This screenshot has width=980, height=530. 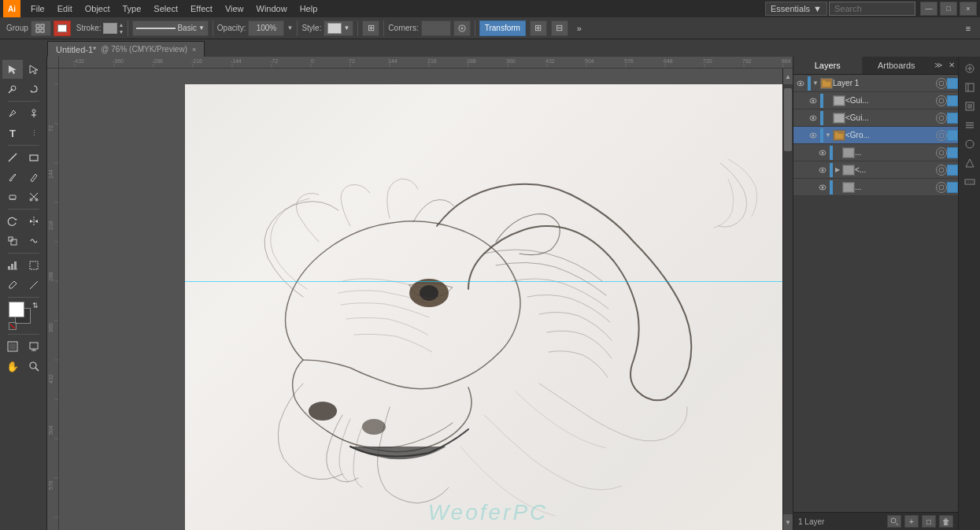 What do you see at coordinates (13, 347) in the screenshot?
I see `normal-screen-btn` at bounding box center [13, 347].